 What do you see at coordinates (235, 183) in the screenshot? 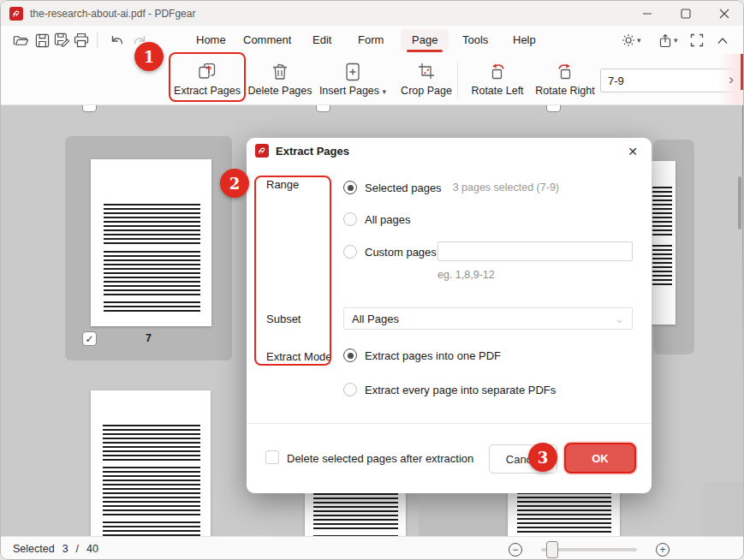
I see `step-badge-2: 2` at bounding box center [235, 183].